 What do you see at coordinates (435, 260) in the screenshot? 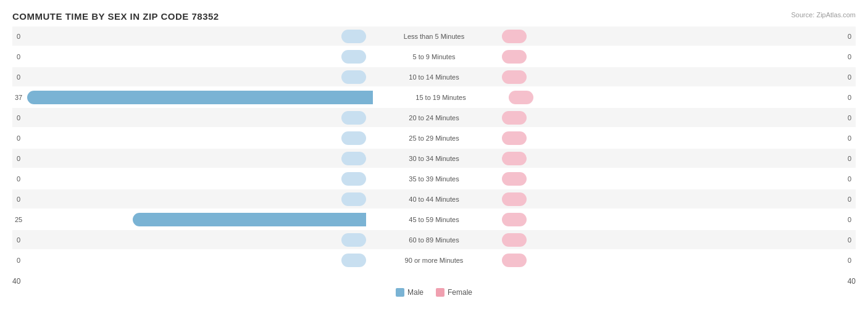
I see `row-label: 90 or more Minutes` at bounding box center [435, 260].